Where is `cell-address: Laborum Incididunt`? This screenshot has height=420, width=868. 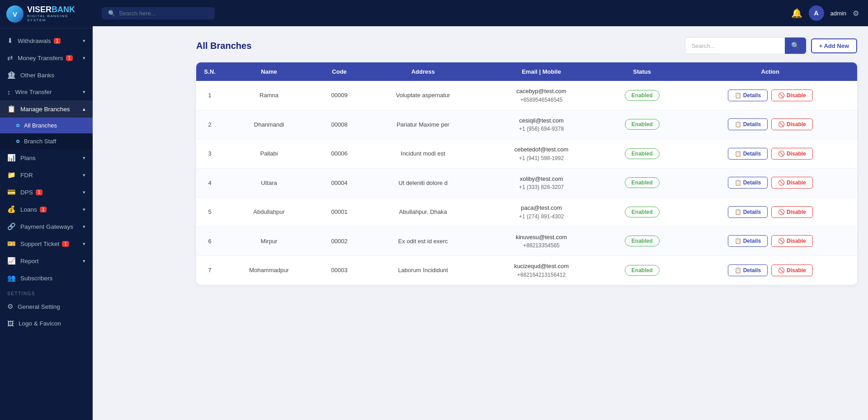 cell-address: Laborum Incididunt is located at coordinates (423, 270).